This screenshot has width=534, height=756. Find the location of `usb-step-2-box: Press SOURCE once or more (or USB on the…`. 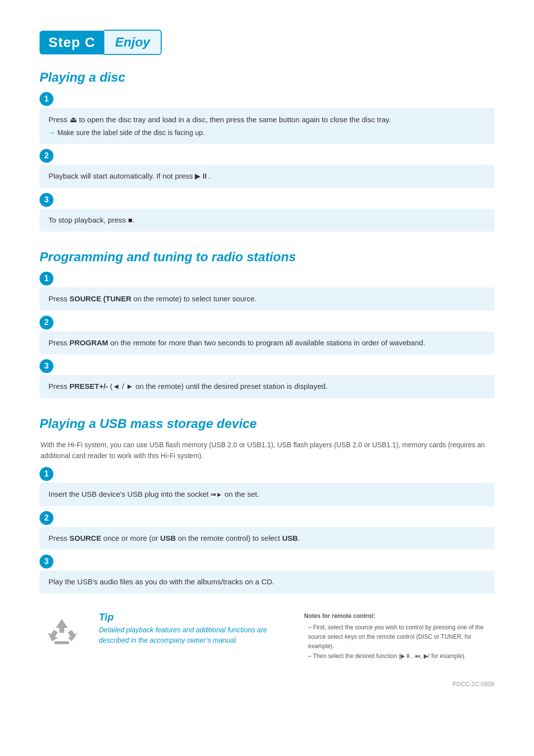

usb-step-2-box: Press SOURCE once or more (or USB on the… is located at coordinates (267, 538).